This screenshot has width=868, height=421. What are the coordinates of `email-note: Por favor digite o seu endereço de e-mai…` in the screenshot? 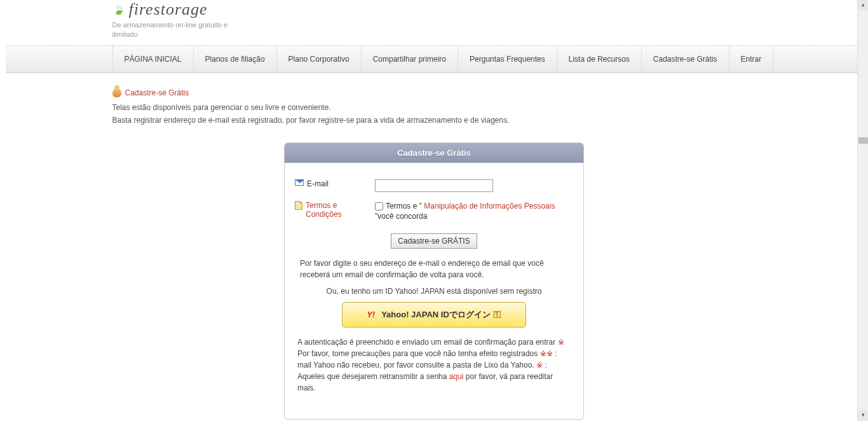 It's located at (434, 269).